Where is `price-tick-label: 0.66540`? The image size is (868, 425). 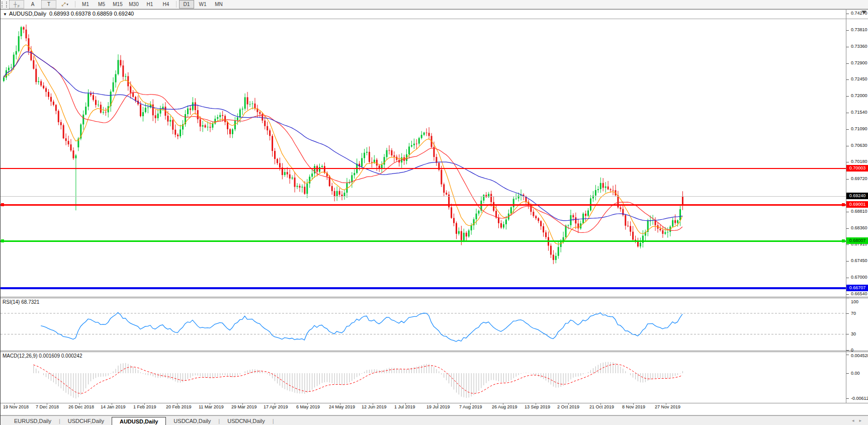 price-tick-label: 0.66540 is located at coordinates (859, 294).